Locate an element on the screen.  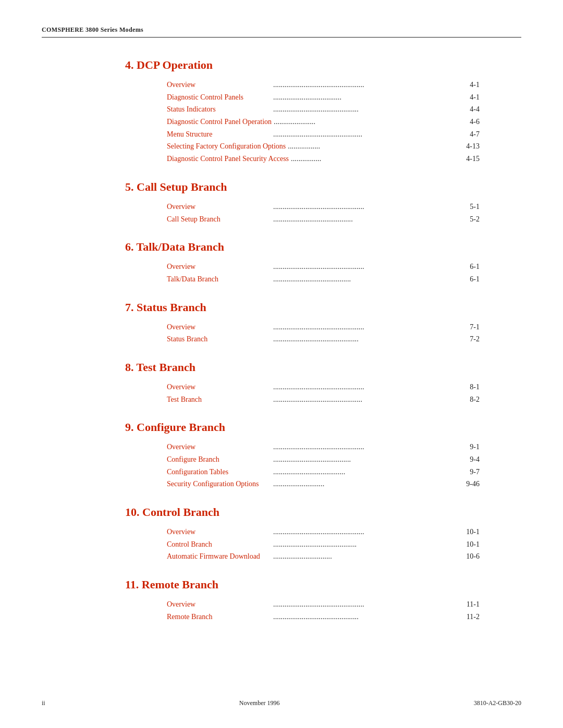
toc-entry-label: Control Branch is located at coordinates (219, 545).